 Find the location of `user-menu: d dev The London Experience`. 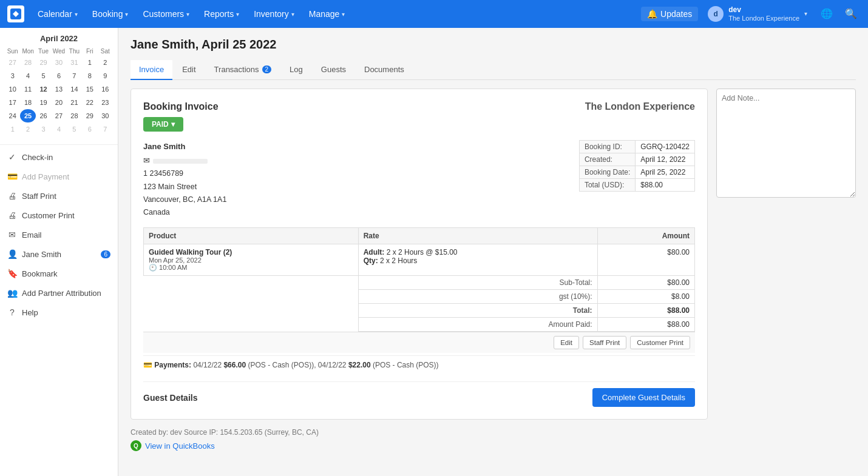

user-menu: d dev The London Experience is located at coordinates (758, 14).